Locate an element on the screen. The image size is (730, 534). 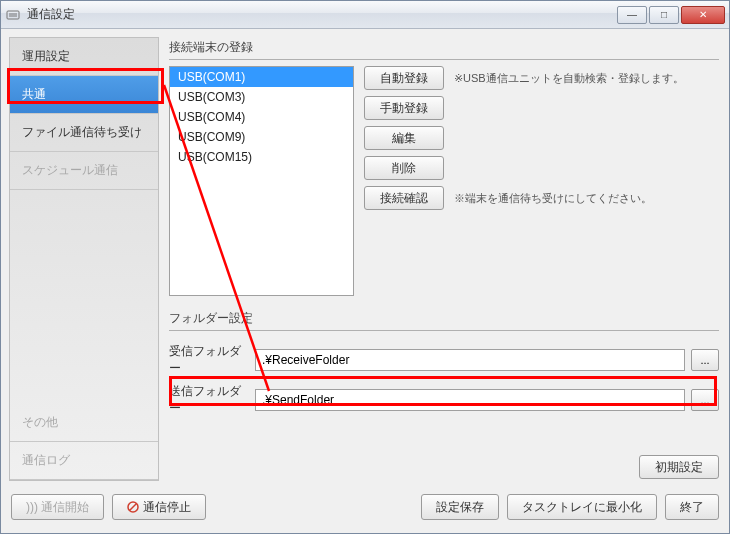
sidebar-label: その他 is located at coordinates (40, 422).